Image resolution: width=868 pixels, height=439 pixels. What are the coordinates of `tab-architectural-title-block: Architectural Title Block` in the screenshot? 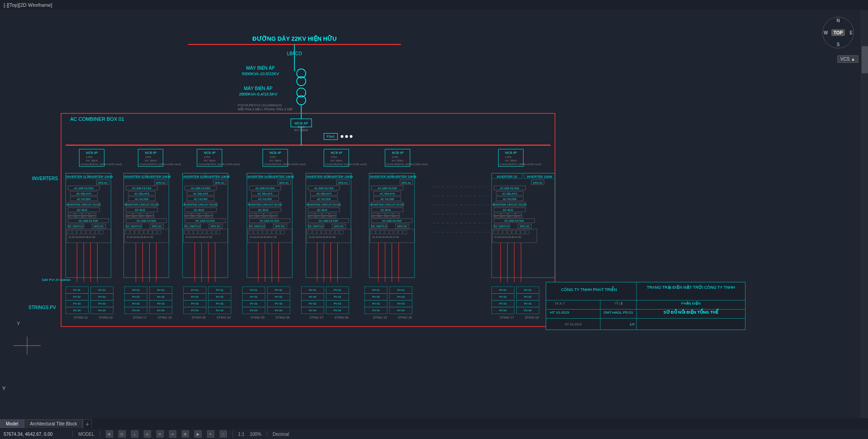 It's located at (53, 424).